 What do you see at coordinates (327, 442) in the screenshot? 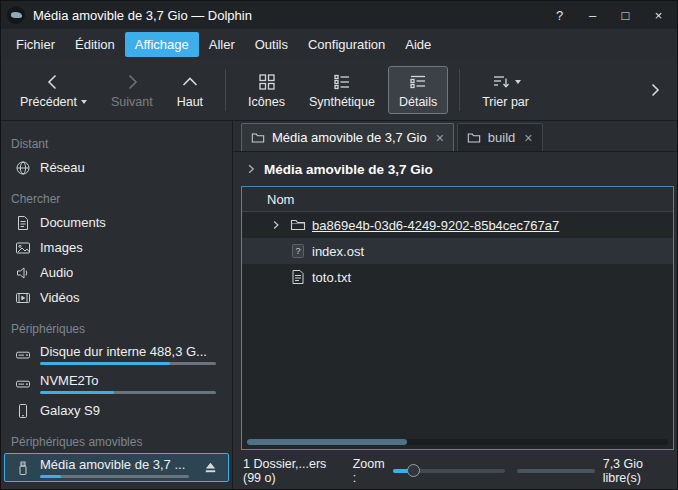
I see `horizontal-scrollbar-thumb` at bounding box center [327, 442].